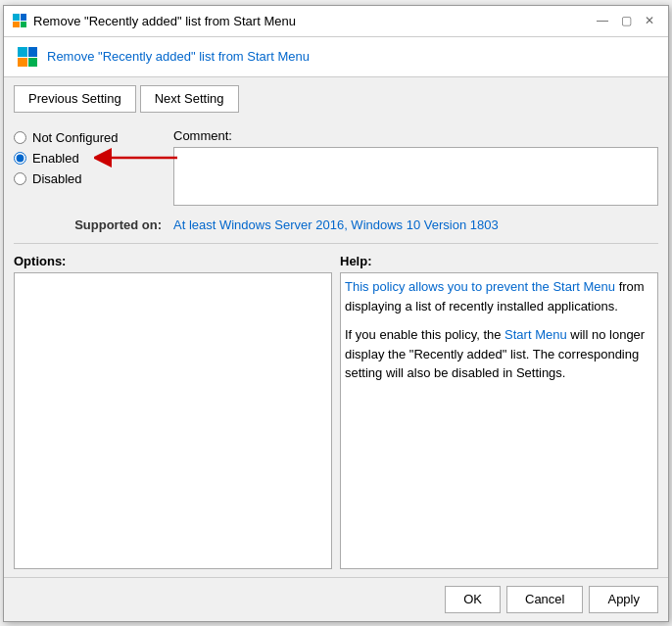  I want to click on window-icon, so click(20, 21).